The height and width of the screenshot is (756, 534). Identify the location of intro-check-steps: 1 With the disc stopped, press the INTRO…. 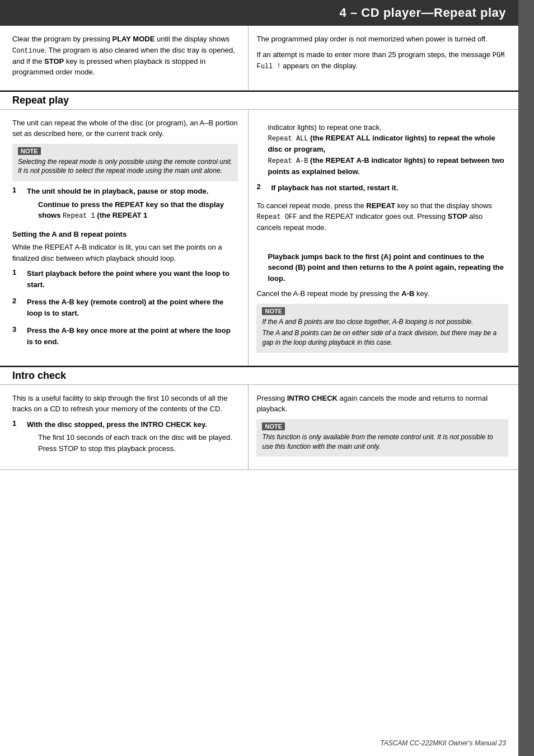
(125, 439).